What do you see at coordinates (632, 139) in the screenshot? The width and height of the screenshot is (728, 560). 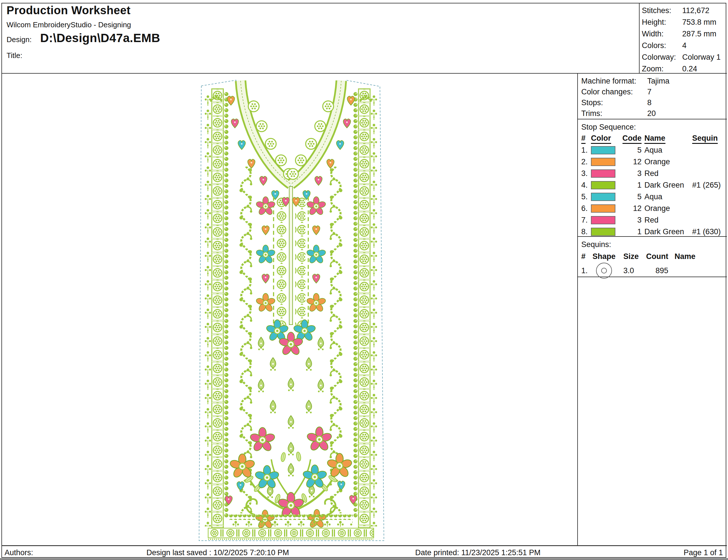 I see `col-code: Code` at bounding box center [632, 139].